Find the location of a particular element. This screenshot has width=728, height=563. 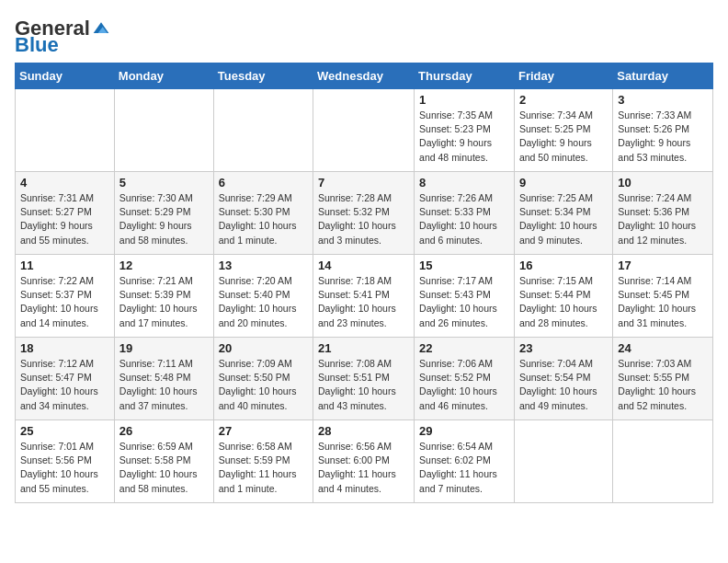

day-number: 25 is located at coordinates (64, 431).